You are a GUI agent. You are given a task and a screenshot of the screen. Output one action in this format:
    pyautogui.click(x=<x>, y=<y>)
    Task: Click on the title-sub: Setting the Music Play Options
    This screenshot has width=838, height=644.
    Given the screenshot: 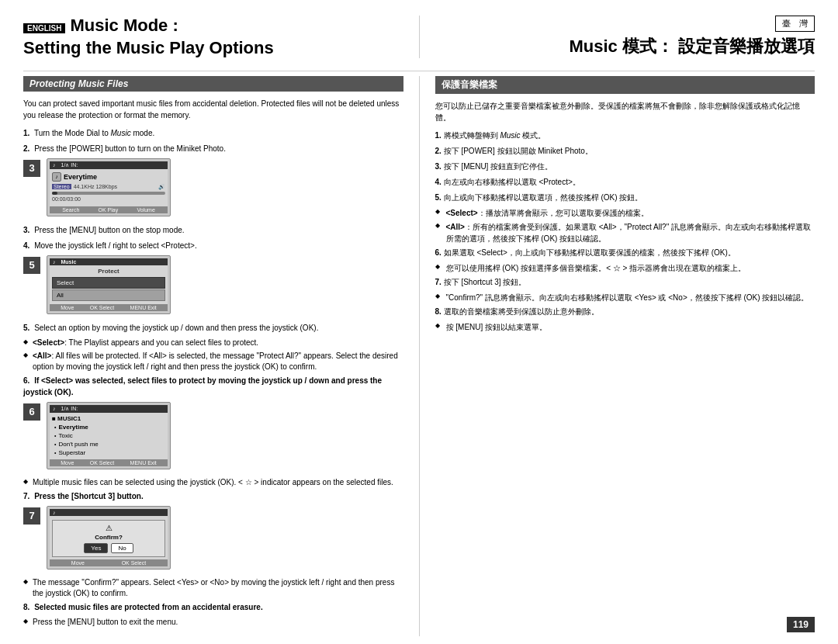 What is the action you would take?
    pyautogui.click(x=213, y=48)
    